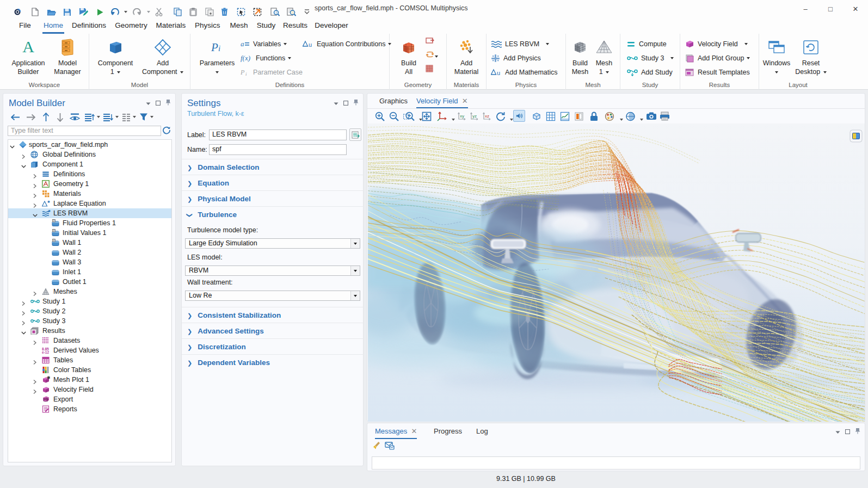 Image resolution: width=868 pixels, height=488 pixels. Describe the element at coordinates (243, 44) in the screenshot. I see `svg-text: a` at that location.